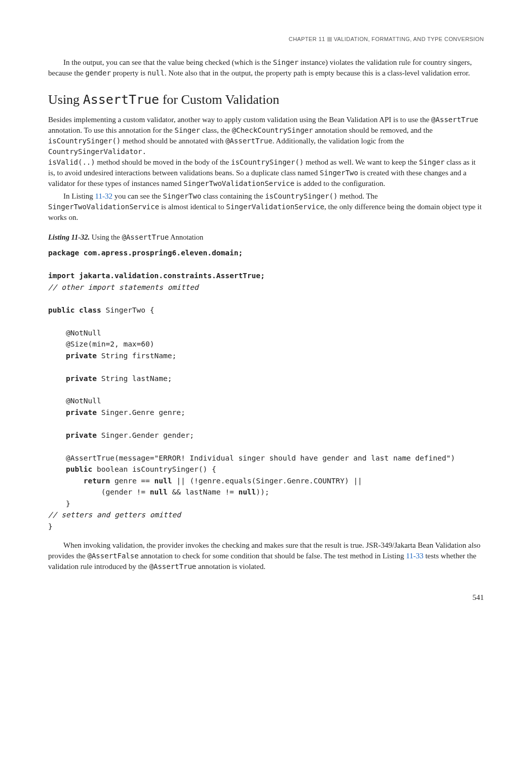 Image resolution: width=532 pixels, height=760 pixels. What do you see at coordinates (203, 492) in the screenshot?
I see `code-text: && lastName !=` at bounding box center [203, 492].